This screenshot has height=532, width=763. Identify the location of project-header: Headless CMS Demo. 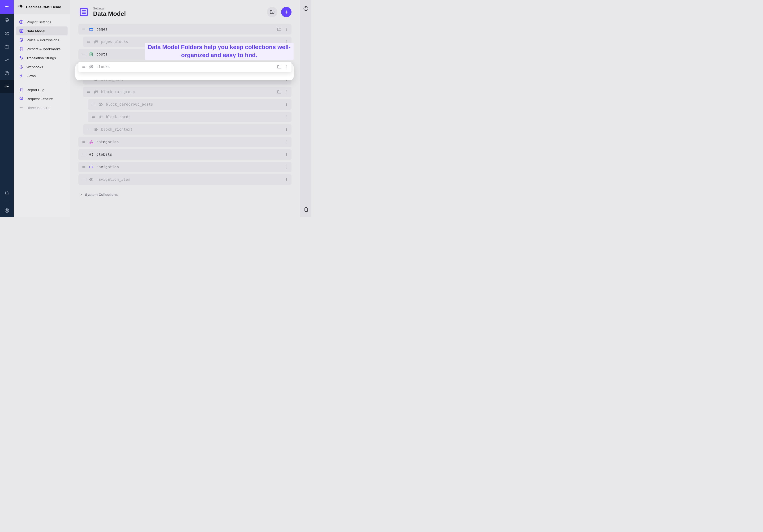
(42, 7).